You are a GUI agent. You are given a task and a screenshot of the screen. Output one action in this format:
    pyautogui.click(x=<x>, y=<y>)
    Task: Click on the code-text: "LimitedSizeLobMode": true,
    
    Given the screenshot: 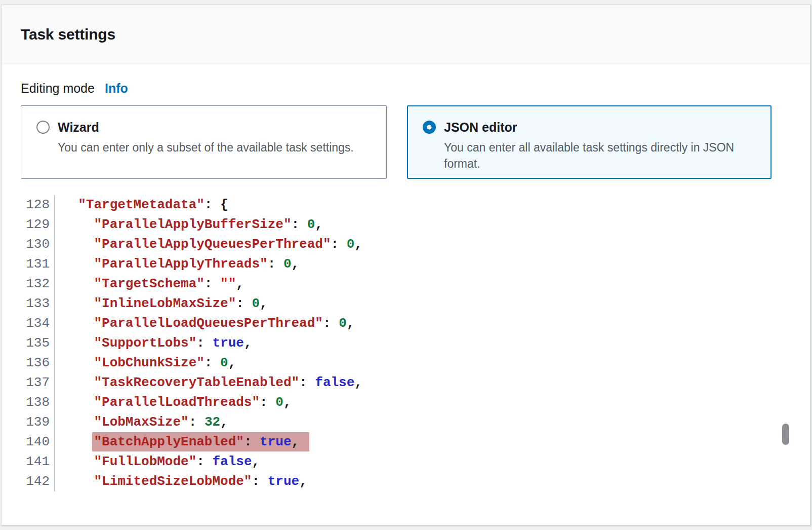 What is the action you would take?
    pyautogui.click(x=181, y=481)
    